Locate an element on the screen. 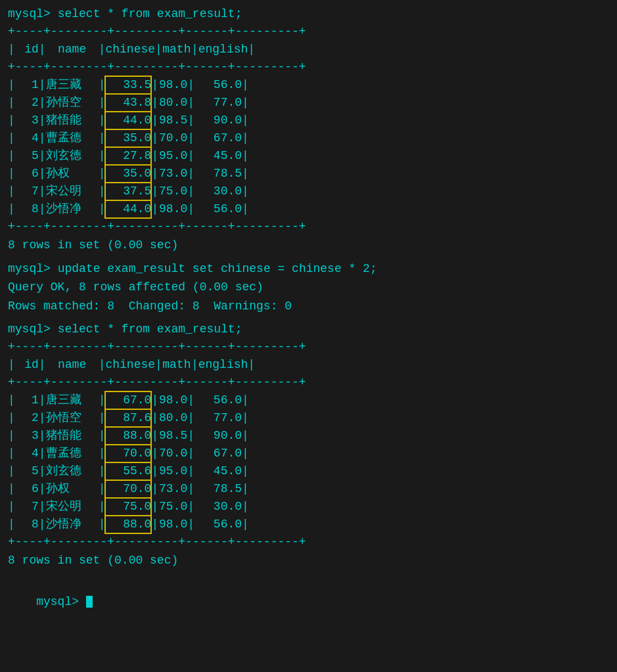 This screenshot has height=672, width=617. table-row: | 7 | 宋公明 | 75.0 | 75.0 | 30.0 | is located at coordinates (309, 507).